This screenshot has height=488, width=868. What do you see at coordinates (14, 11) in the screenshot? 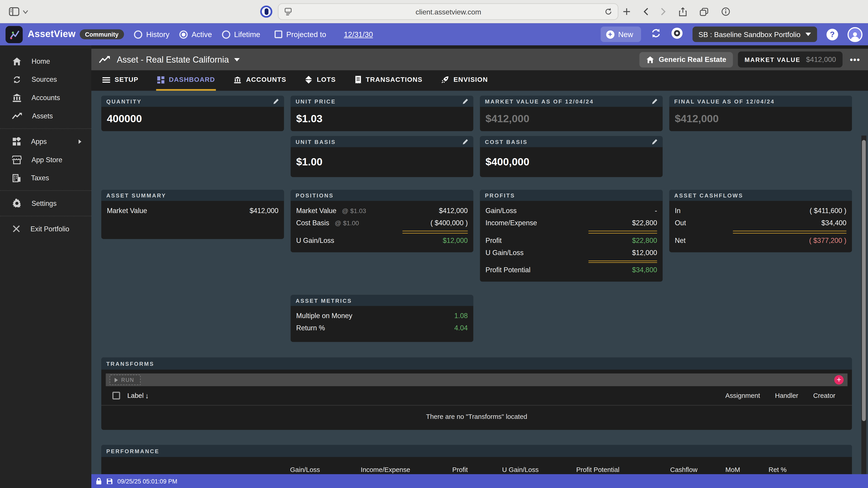
I see `browser-sidebar-toggle-icon` at bounding box center [14, 11].